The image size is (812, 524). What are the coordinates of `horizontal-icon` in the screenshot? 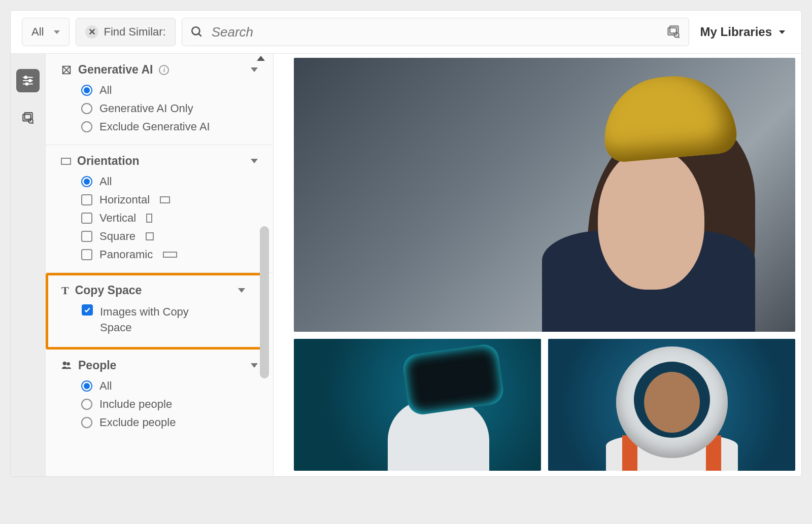 It's located at (165, 200).